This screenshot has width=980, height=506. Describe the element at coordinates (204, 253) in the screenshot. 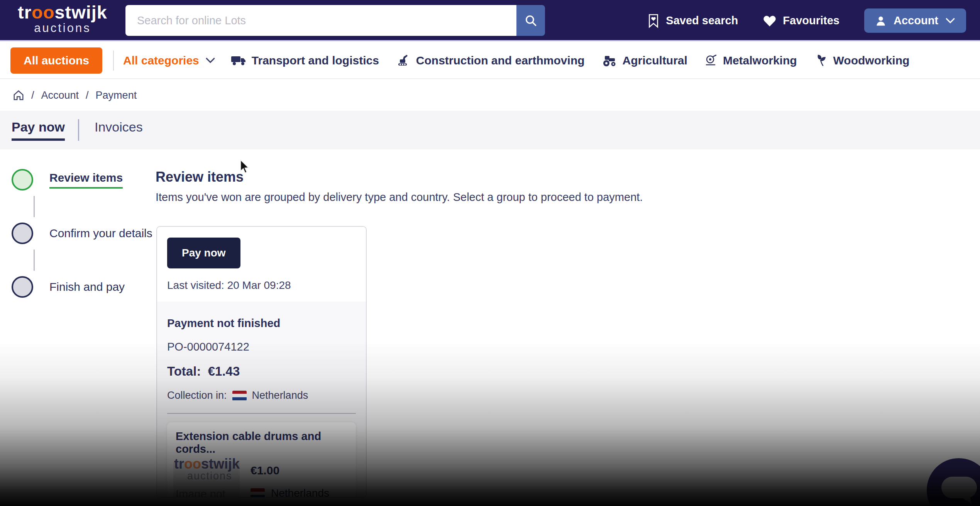

I see `pay-now-button: Pay now` at that location.